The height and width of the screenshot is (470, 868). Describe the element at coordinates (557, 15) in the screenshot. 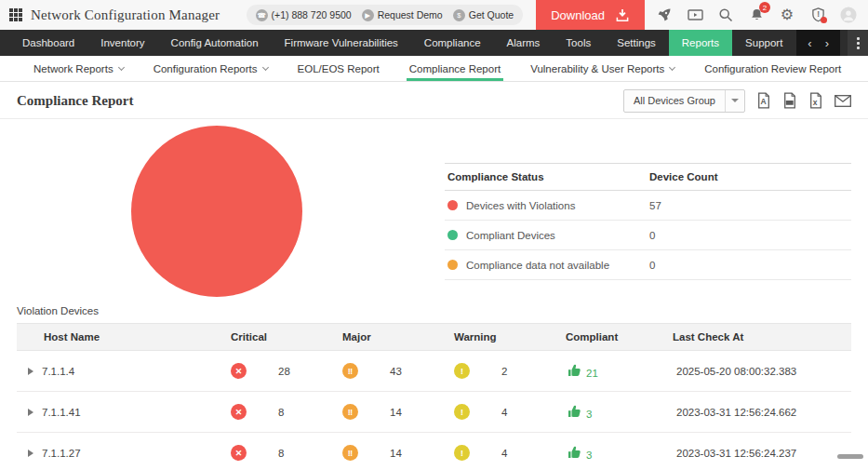

I see `topbar-right: ☎ (+1) 888 720 9500 ▶ Request Demo $ Get…` at that location.